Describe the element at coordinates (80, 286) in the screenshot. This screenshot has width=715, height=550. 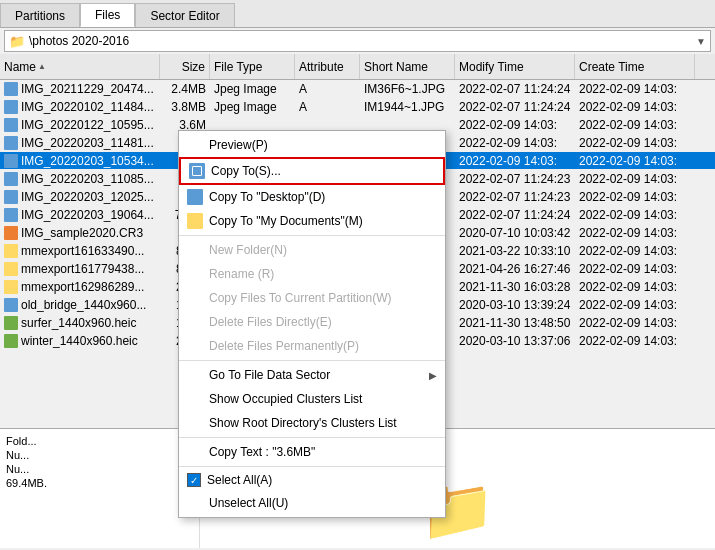
I see `file-name: mmexport162986289...` at that location.